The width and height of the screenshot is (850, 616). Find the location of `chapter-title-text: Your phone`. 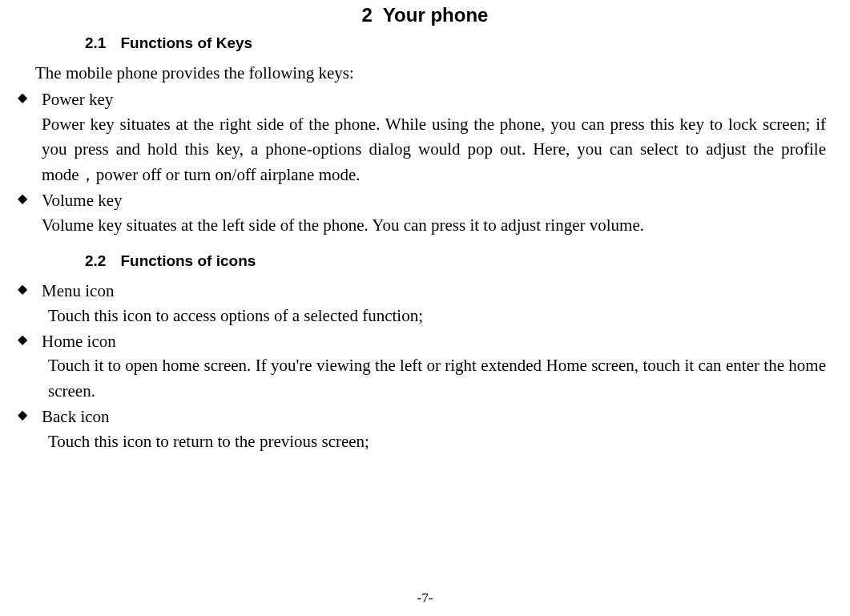

chapter-title-text: Your phone is located at coordinates (436, 14).